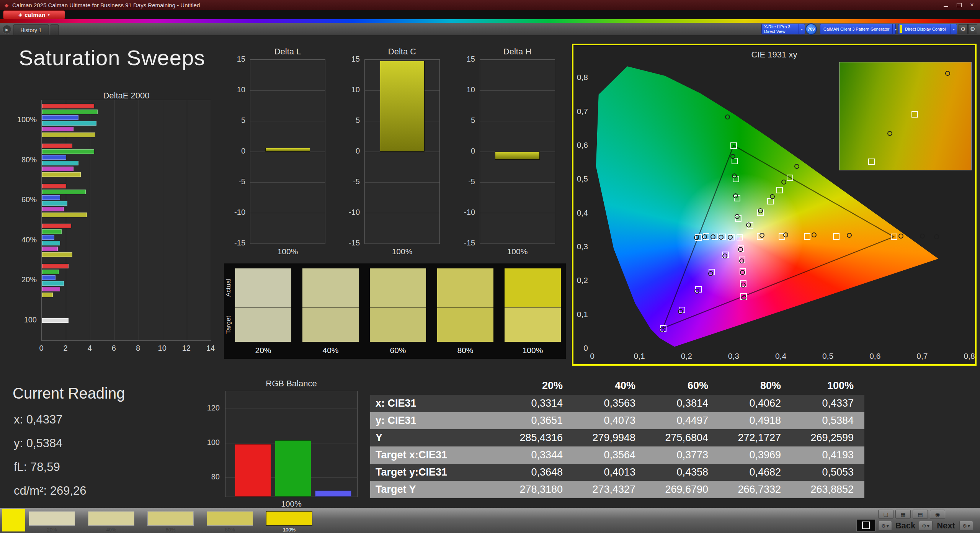  I want to click on history-nav-button: ▶, so click(7, 29).